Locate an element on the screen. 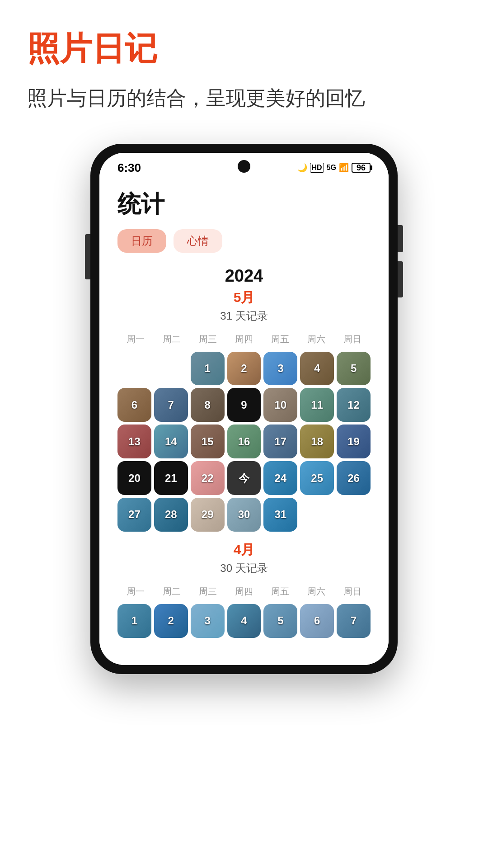 The image size is (488, 868). cal-day-4: 4 is located at coordinates (317, 369).